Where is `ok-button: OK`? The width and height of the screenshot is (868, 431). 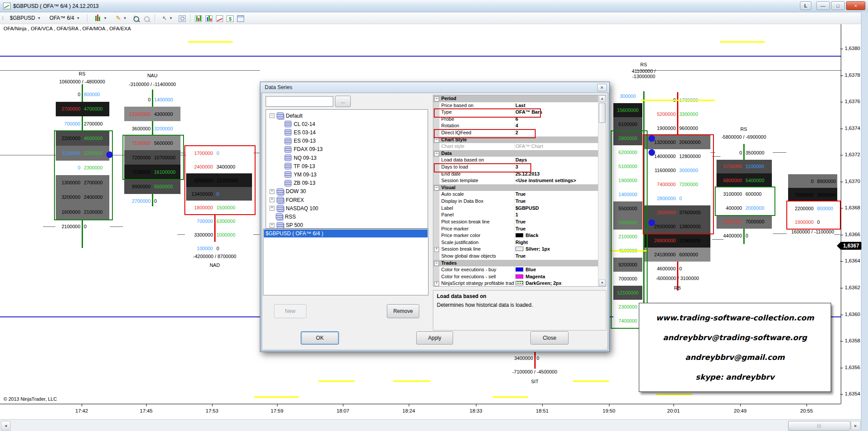
ok-button: OK is located at coordinates (320, 338).